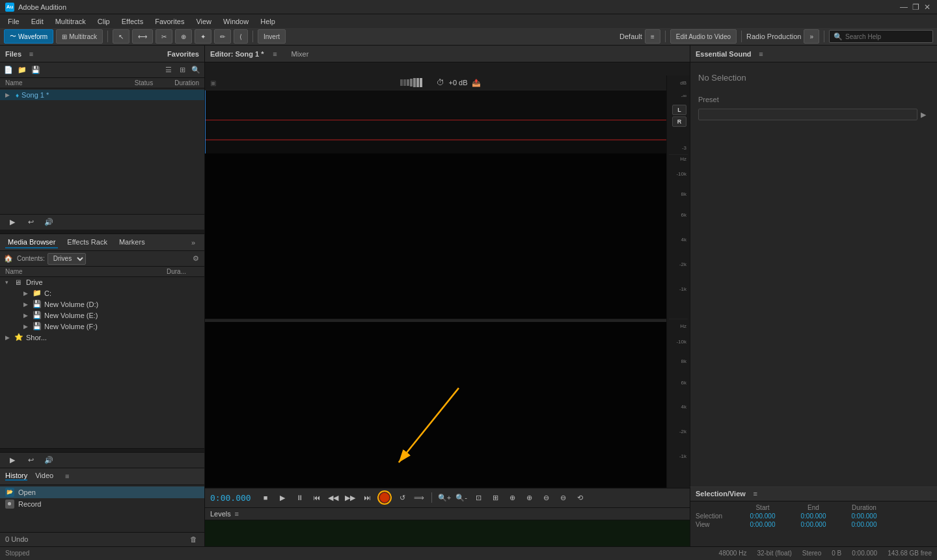  What do you see at coordinates (169, 70) in the screenshot?
I see `files-list-btn: ☰` at bounding box center [169, 70].